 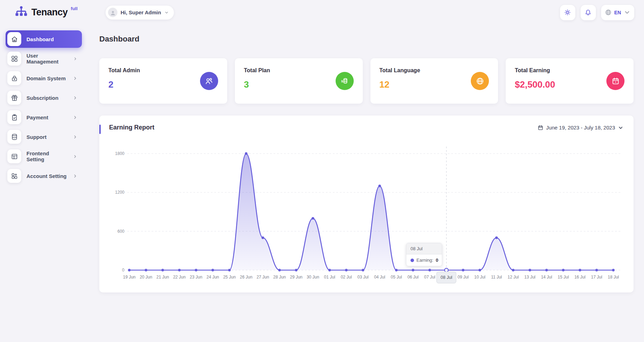 I want to click on stat-cards-row: Total Admin2Total Plan3$Total Language12…, so click(x=367, y=81).